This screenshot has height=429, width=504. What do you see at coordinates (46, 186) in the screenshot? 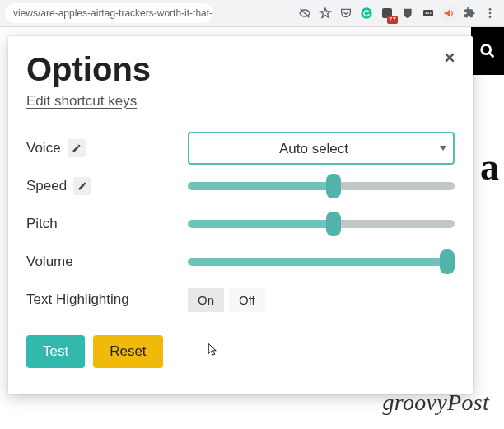
I see `speed-label: Speed` at bounding box center [46, 186].